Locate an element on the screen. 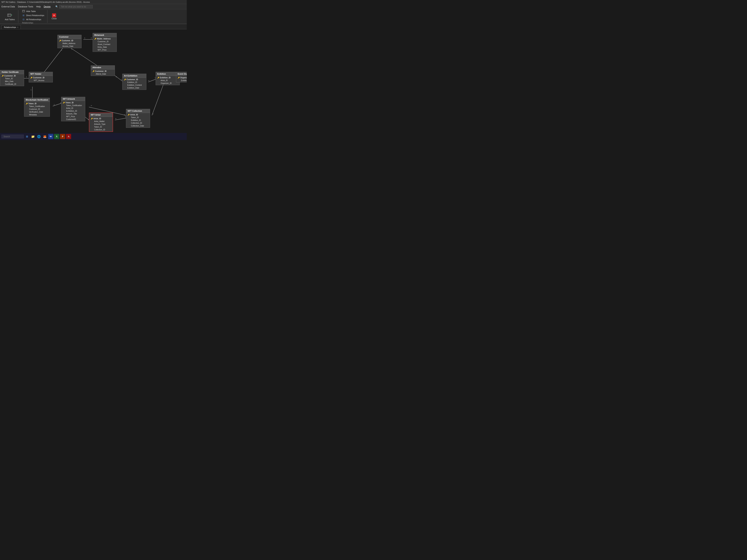  field-exibition-content: Exibition_Content is located at coordinates (134, 85).